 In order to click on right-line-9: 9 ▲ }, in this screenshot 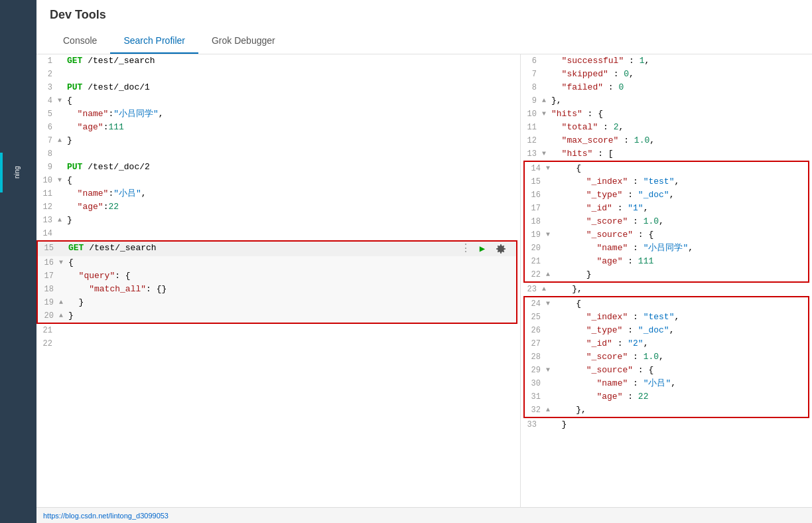, I will do `click(666, 101)`.